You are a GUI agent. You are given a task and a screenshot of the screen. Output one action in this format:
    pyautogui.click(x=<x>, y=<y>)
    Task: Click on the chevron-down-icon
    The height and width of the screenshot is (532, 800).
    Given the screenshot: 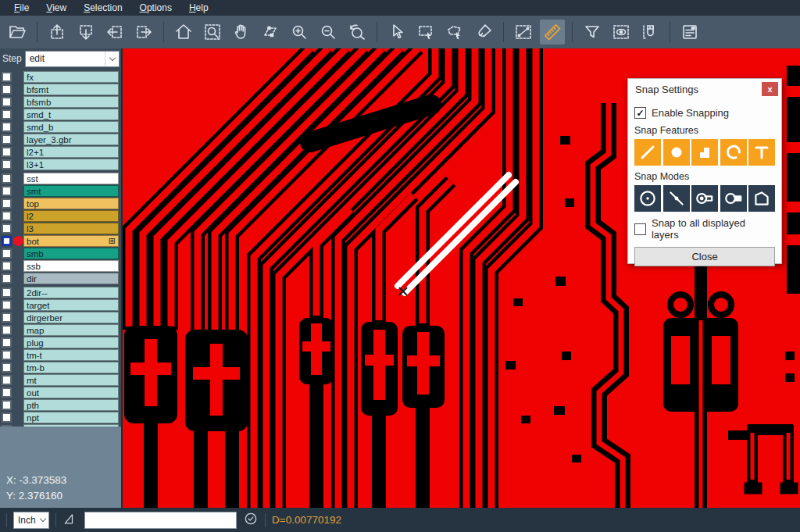 What is the action you would take?
    pyautogui.click(x=112, y=59)
    